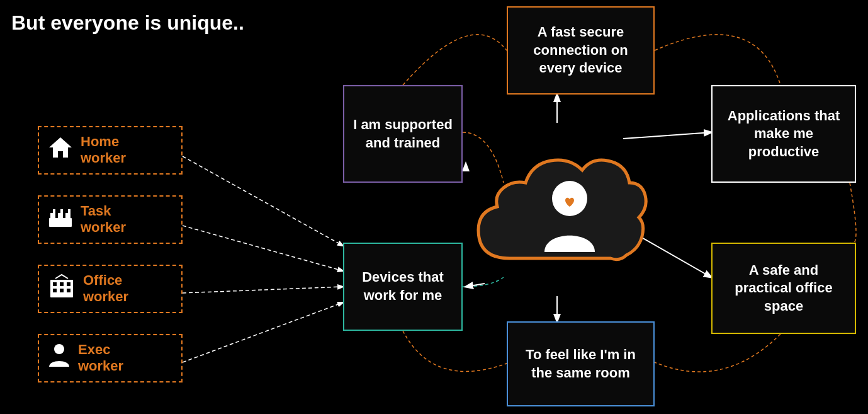  I want to click on devices-box: Devices that work for me, so click(403, 287).